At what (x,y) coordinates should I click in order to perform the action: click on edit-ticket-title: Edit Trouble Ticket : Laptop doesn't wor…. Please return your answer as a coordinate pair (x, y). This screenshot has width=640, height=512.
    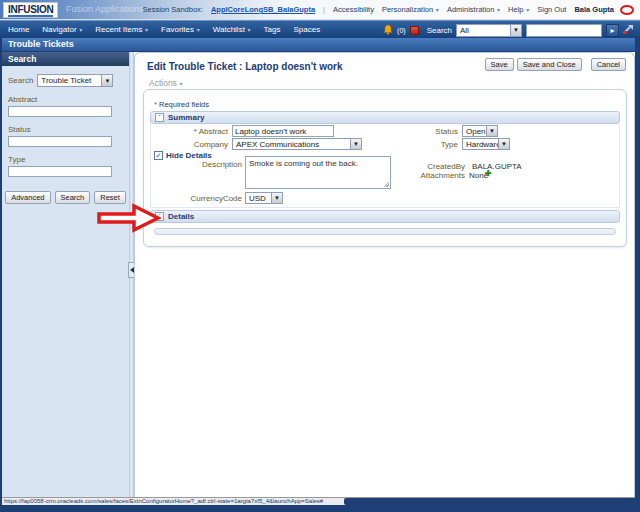
    Looking at the image, I should click on (245, 66).